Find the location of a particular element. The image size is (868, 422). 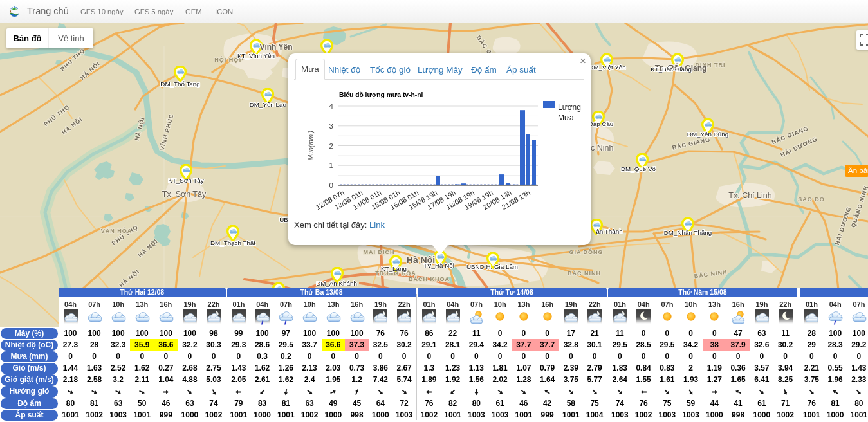

svg-text: HÀ NỘI is located at coordinates (148, 248).